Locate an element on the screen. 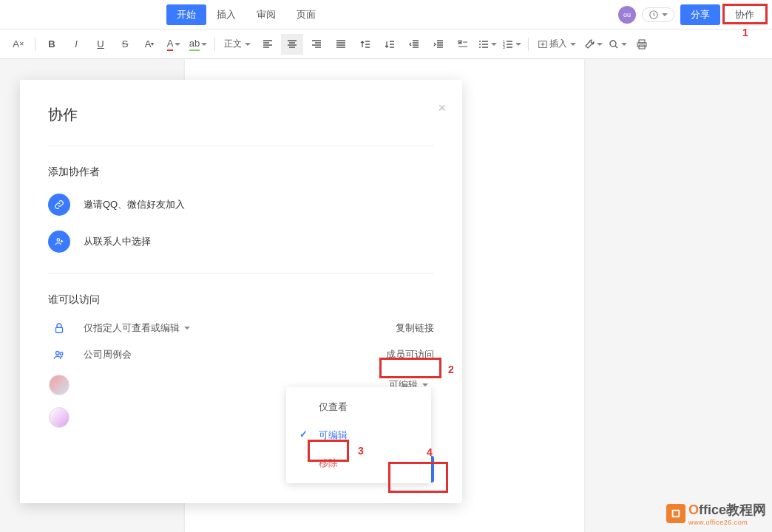 Image resolution: width=772 pixels, height=532 pixels. svg-text: 3 is located at coordinates (504, 47).